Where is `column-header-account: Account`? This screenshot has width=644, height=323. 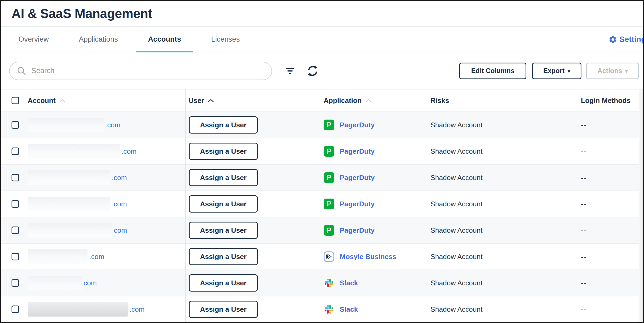 column-header-account: Account is located at coordinates (47, 101).